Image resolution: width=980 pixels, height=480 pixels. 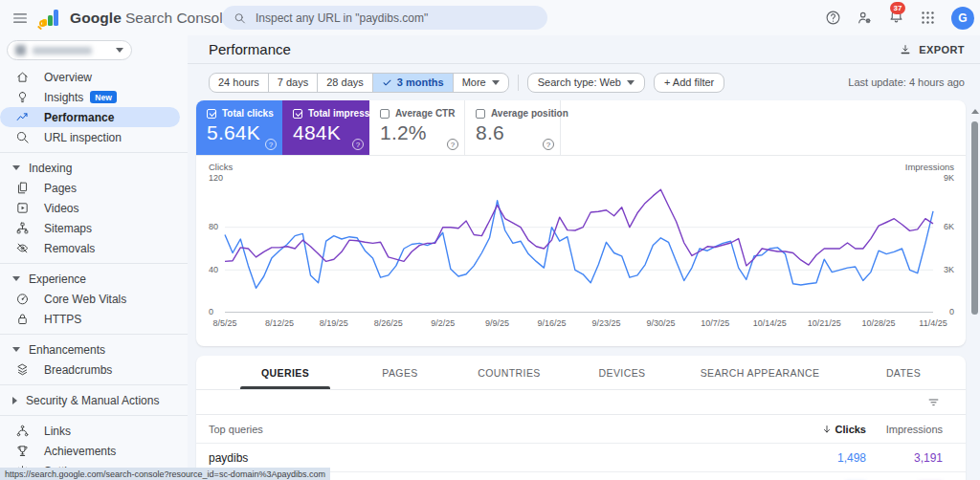 What do you see at coordinates (23, 76) in the screenshot?
I see `home-icon` at bounding box center [23, 76].